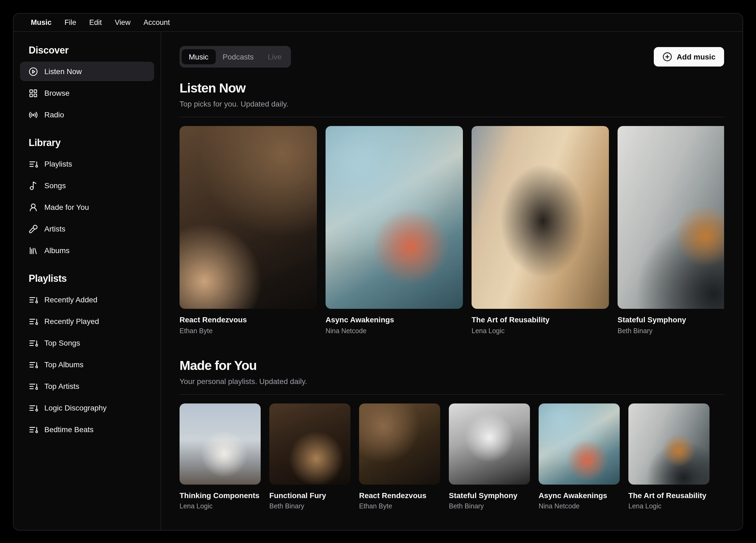 The image size is (756, 543). What do you see at coordinates (63, 71) in the screenshot?
I see `sidebar-item-label: Listen Now` at bounding box center [63, 71].